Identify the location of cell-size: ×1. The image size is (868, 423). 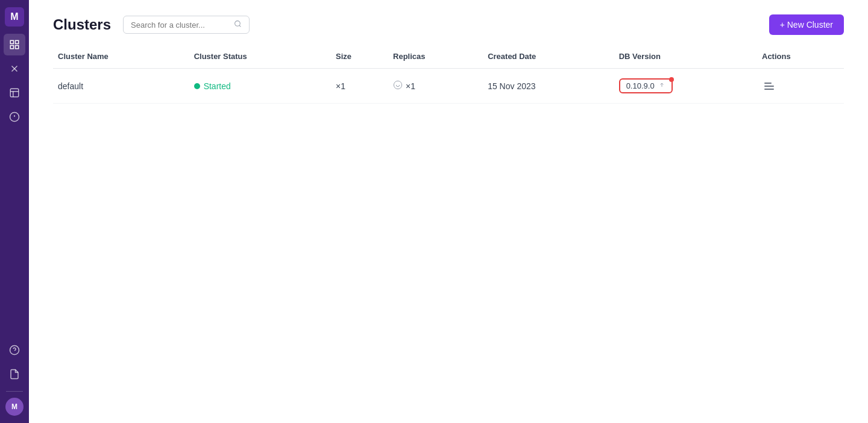
(359, 86).